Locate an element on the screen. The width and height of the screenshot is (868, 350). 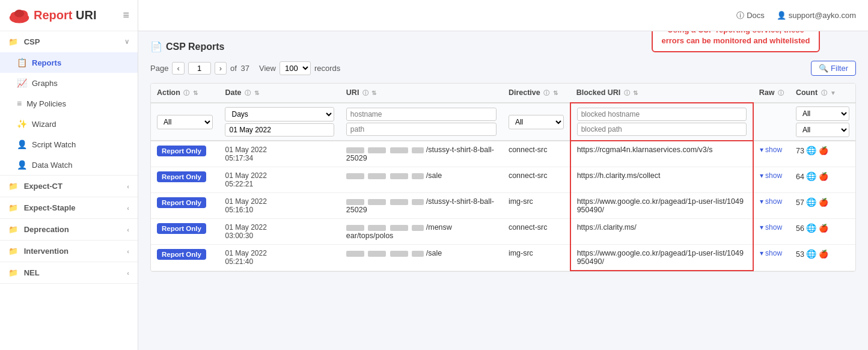
sort-icon-directive: ⇅ is located at coordinates (555, 93).